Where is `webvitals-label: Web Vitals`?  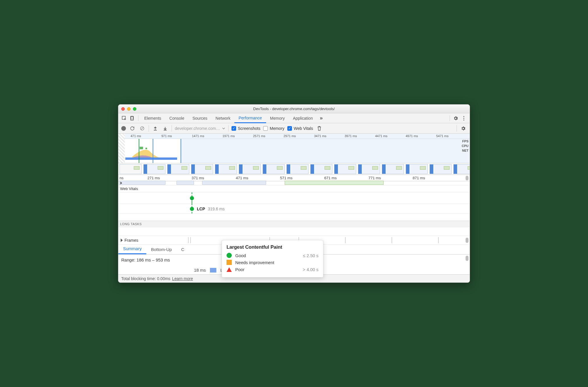 webvitals-label: Web Vitals is located at coordinates (303, 128).